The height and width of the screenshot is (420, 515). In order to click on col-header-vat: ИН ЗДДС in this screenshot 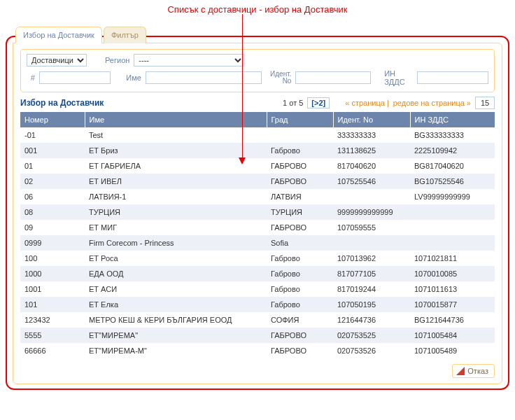, I will do `click(452, 120)`.